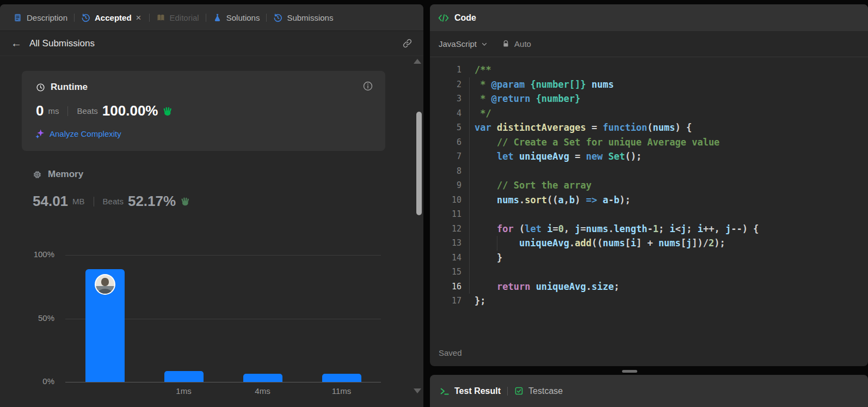  I want to click on code-line: 13 uniqueAvg.add((nums[i] + nums[j])/2);, so click(649, 243).